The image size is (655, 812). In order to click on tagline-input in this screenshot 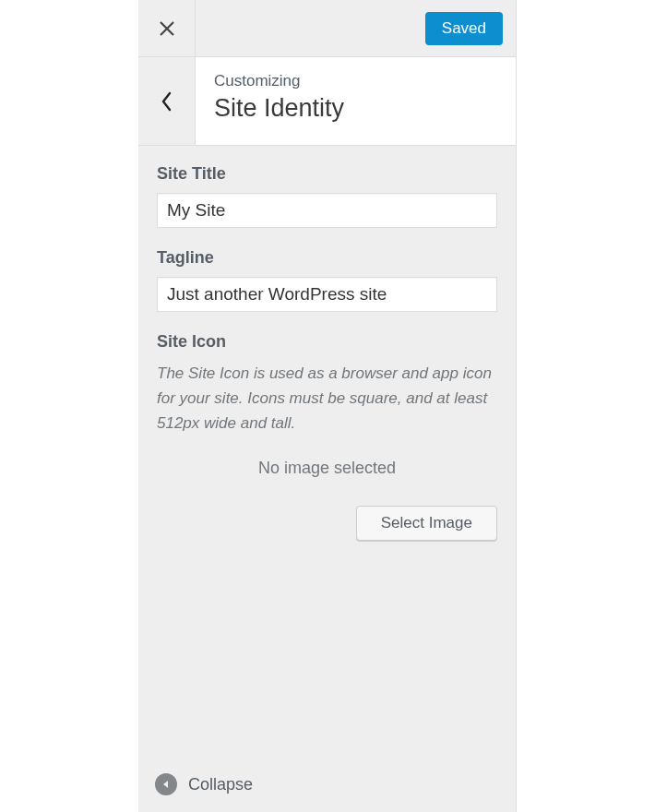, I will do `click(327, 294)`.